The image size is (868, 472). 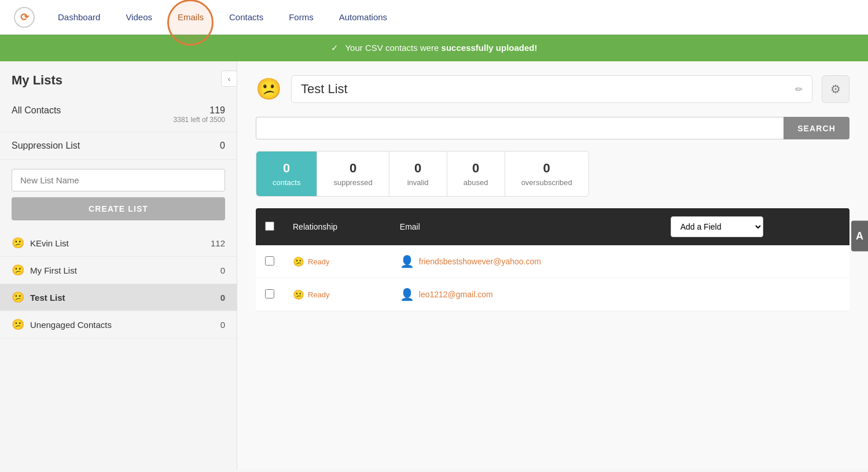 I want to click on list-item-kevin: 😕 KEvin List 112, so click(x=118, y=243).